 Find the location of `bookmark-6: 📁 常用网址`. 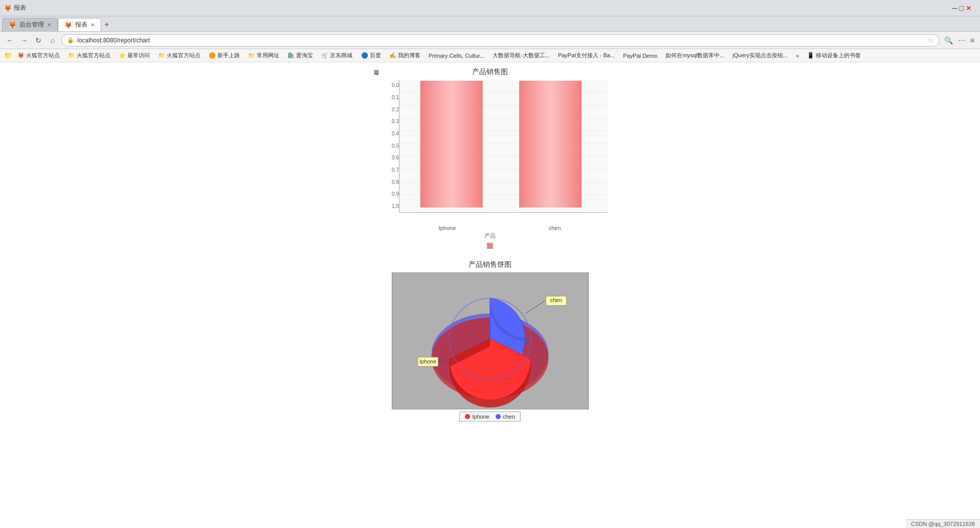

bookmark-6: 📁 常用网址 is located at coordinates (264, 55).